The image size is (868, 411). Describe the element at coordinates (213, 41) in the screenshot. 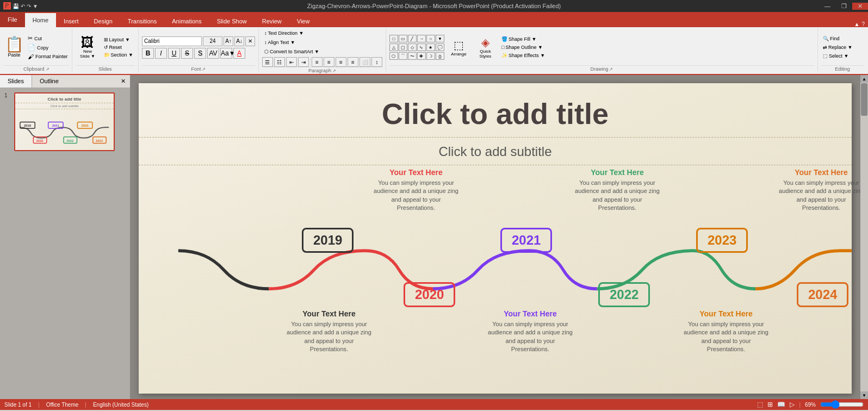

I see `font-size-input: 24` at that location.